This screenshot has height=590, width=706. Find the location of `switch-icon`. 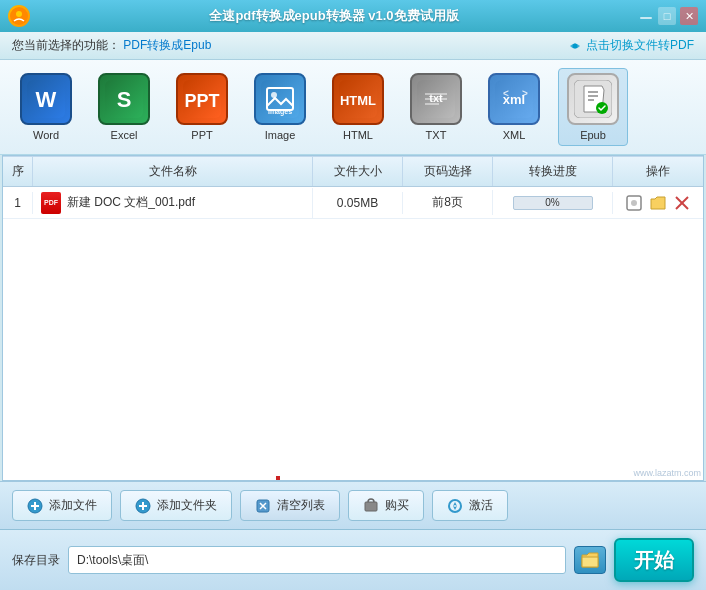

switch-icon is located at coordinates (575, 46).